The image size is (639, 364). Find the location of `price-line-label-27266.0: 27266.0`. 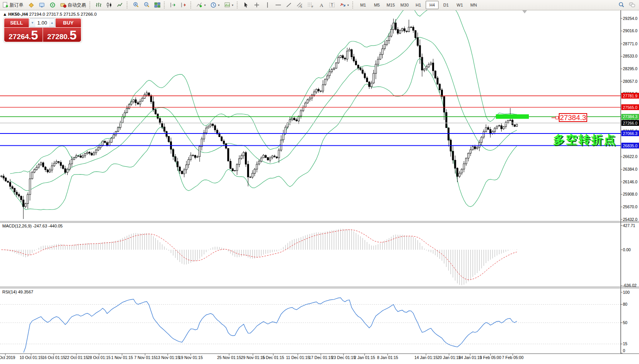

price-line-label-27266.0: 27266.0 is located at coordinates (630, 123).